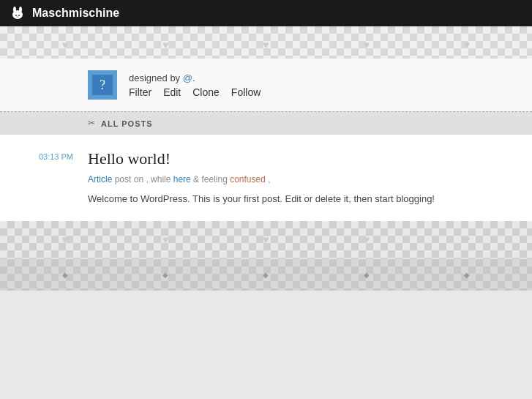 The height and width of the screenshot is (399, 532). I want to click on action-links: Filter Edit Clone Follow, so click(195, 92).